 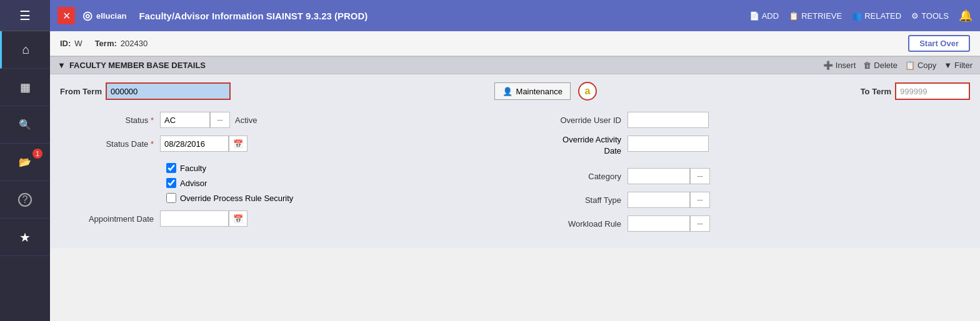 What do you see at coordinates (238, 144) in the screenshot?
I see `status-date-calendar-button: 📅` at bounding box center [238, 144].